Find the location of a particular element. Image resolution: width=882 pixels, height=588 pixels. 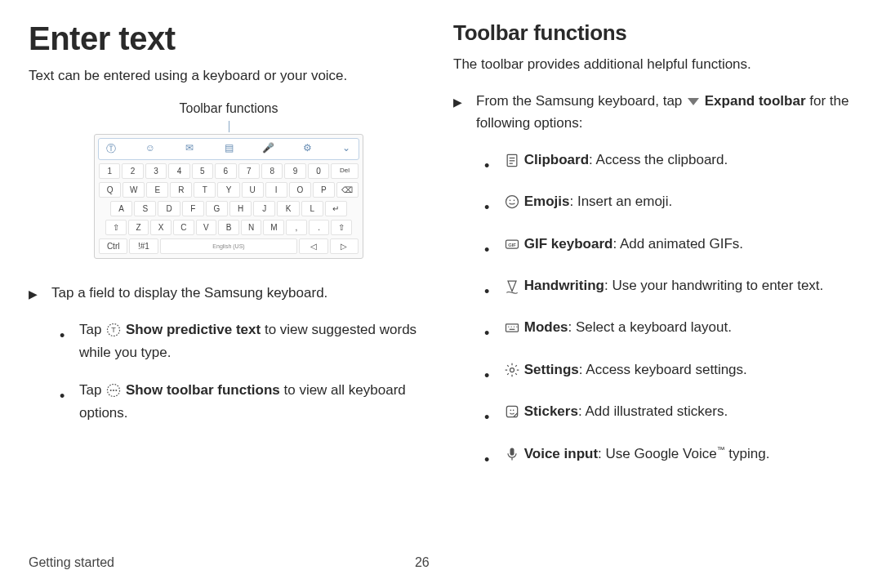

item-gif: GIF GIF keyboard: Add animated GIFs. is located at coordinates (624, 247).